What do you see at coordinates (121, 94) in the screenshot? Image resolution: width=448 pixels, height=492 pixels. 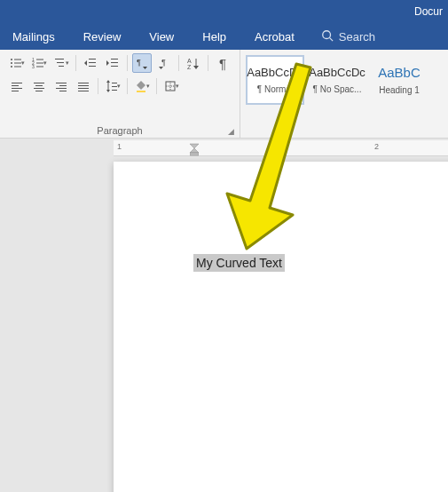 I see `paragraph-group: ▾ 123▾ ▾ ¶ ¶ AZ ¶ ▾ ▾ ▾ Parag` at bounding box center [121, 94].